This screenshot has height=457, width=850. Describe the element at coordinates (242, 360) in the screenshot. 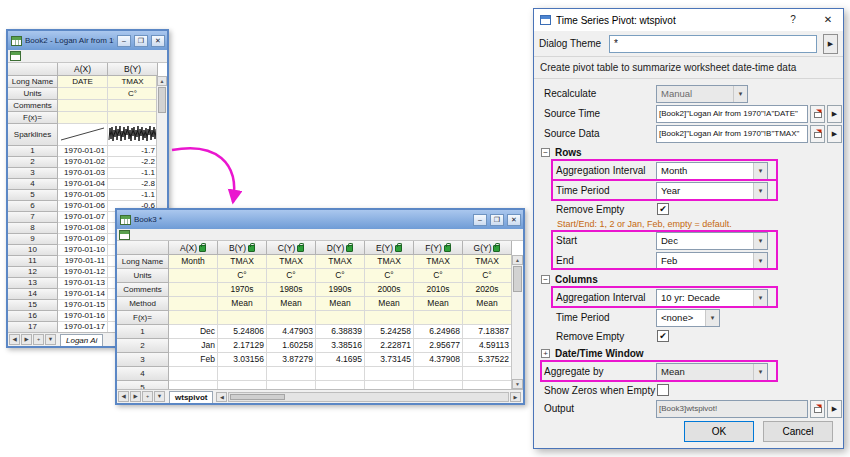

I see `cell: 3.03156` at that location.